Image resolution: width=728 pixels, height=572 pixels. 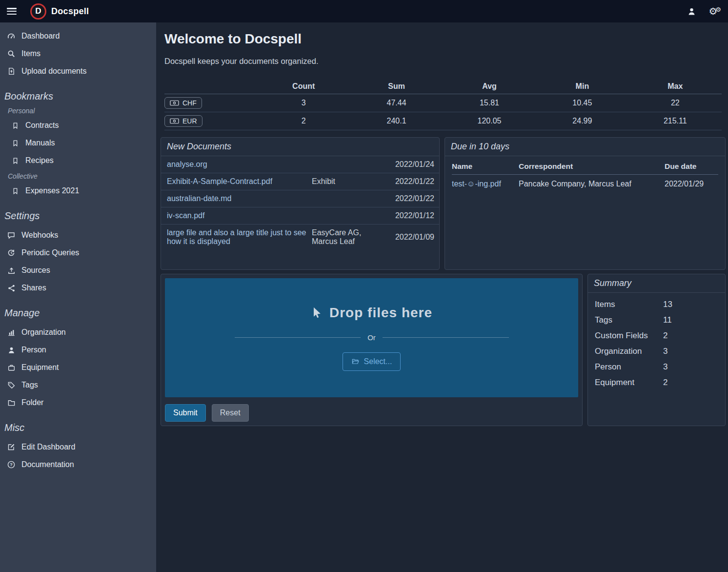 I want to click on due-col-correspondent: Correspondent, so click(x=591, y=166).